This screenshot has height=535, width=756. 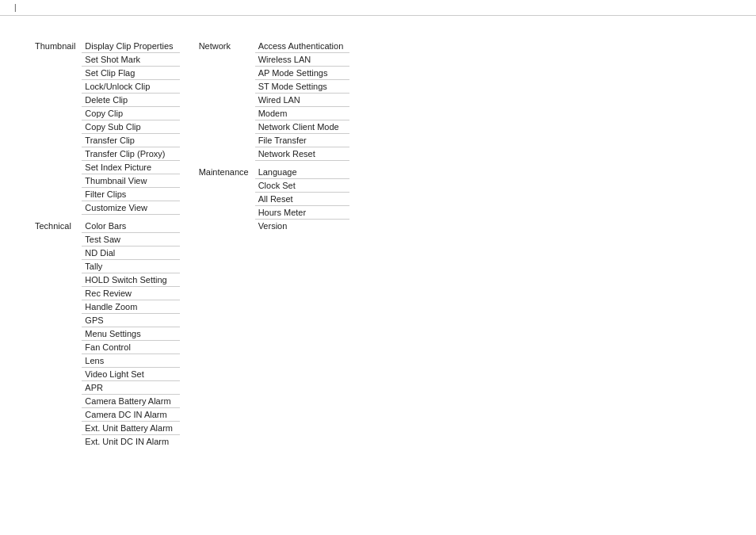 I want to click on item-cell: Customize View, so click(x=130, y=208).